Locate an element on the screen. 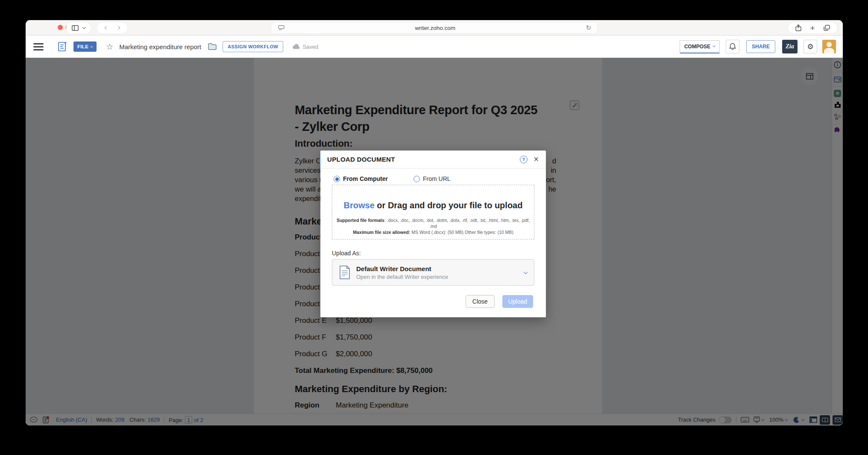 This screenshot has height=455, width=868. forward-icon is located at coordinates (118, 28).